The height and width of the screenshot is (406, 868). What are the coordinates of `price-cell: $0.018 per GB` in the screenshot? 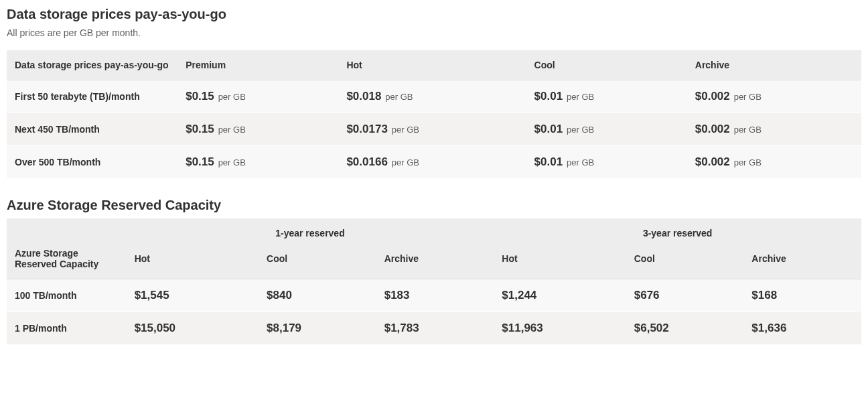 It's located at (432, 96).